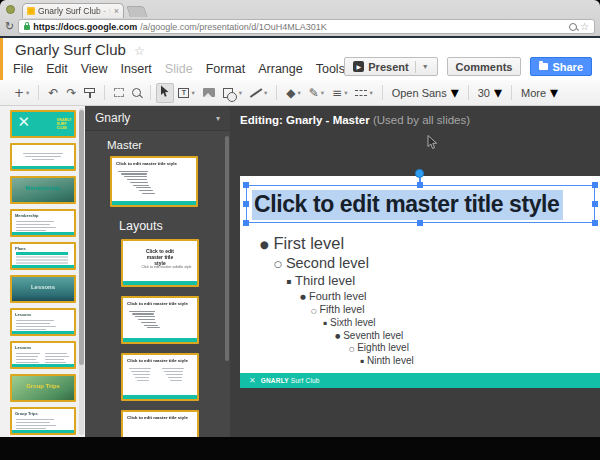 This screenshot has height=460, width=600. Describe the element at coordinates (137, 12) in the screenshot. I see `new-tab-button` at that location.